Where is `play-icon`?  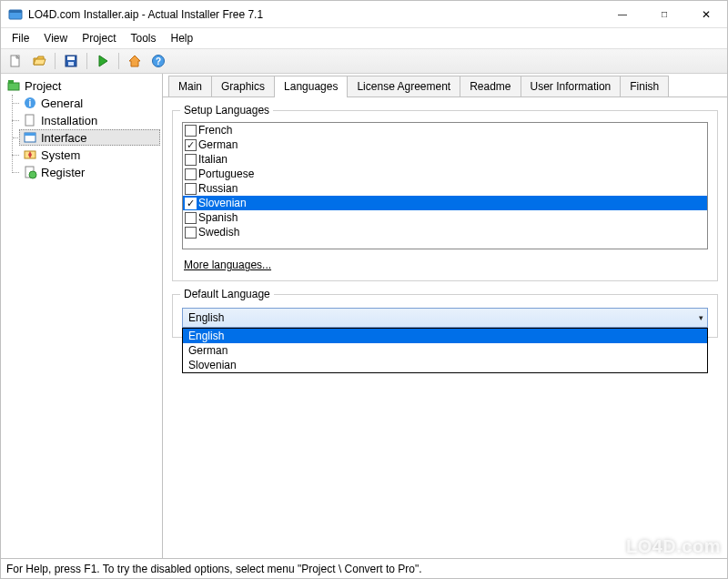 play-icon is located at coordinates (103, 61).